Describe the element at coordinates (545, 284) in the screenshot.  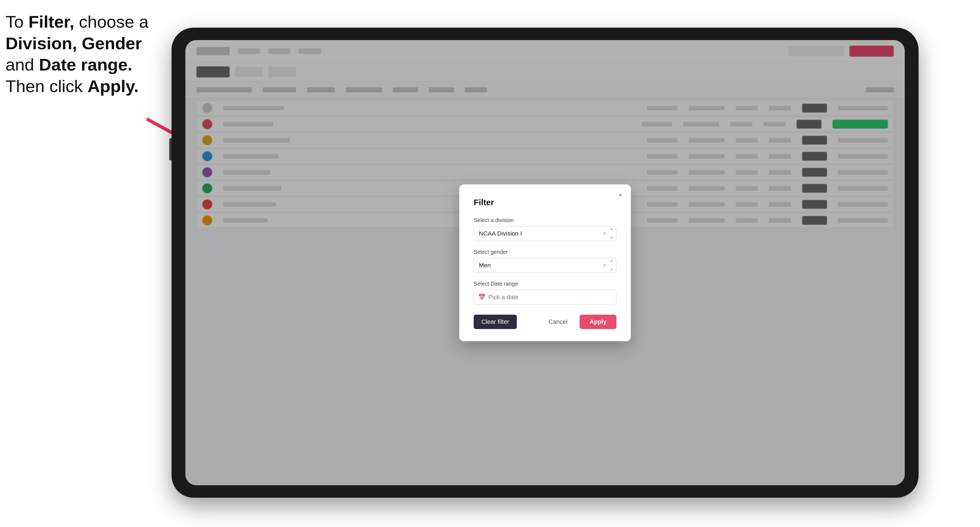
I see `date-label: Select Date range` at that location.